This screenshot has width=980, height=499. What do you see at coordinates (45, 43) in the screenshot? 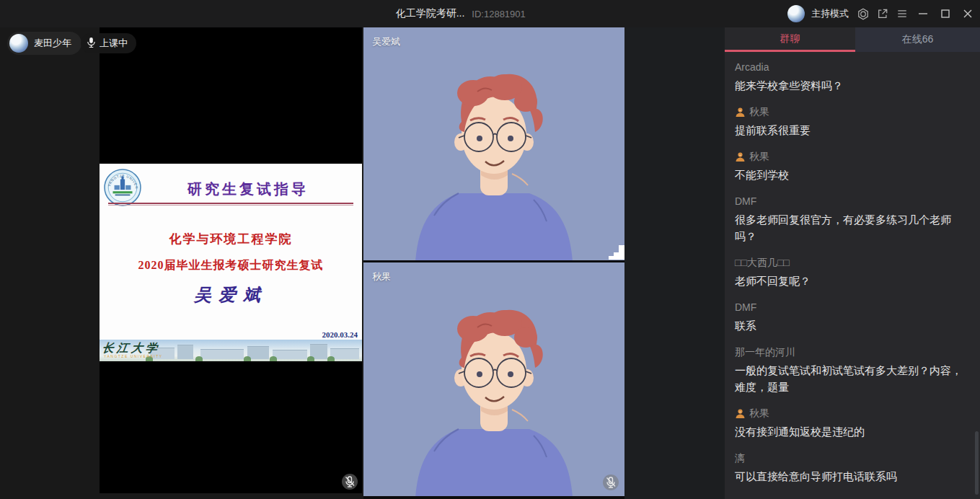
I see `presenter-name-pill: 麦田少年` at bounding box center [45, 43].